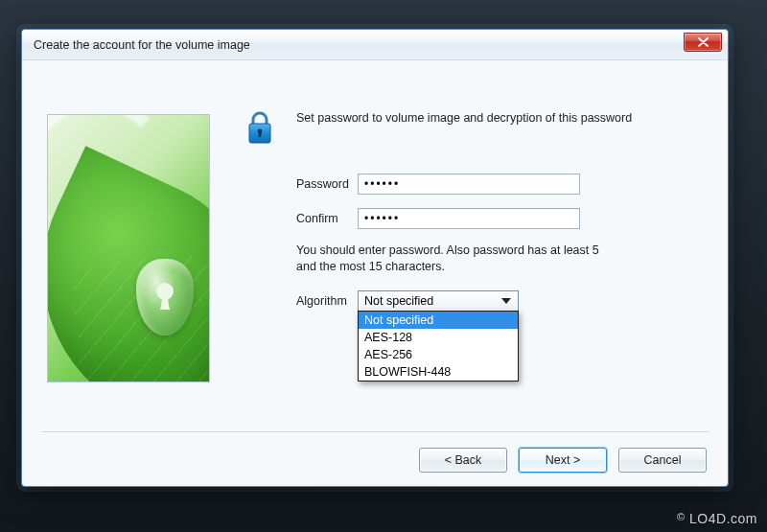  What do you see at coordinates (299, 184) in the screenshot?
I see `password-label: Password` at bounding box center [299, 184].